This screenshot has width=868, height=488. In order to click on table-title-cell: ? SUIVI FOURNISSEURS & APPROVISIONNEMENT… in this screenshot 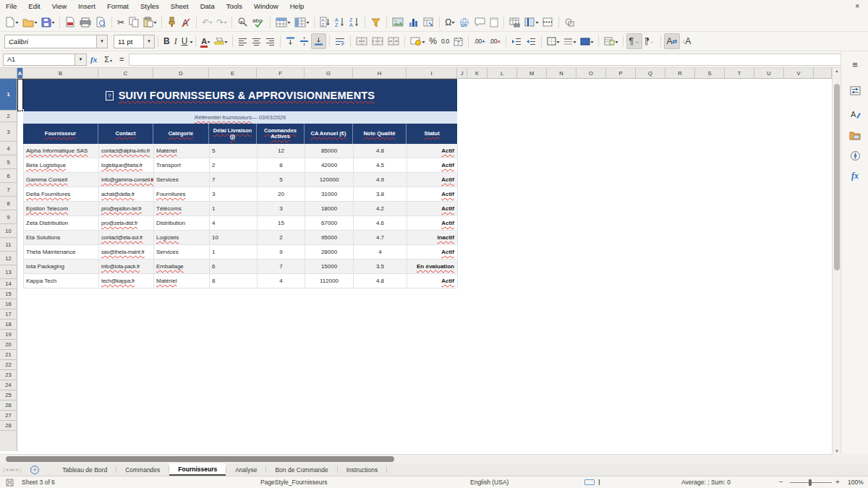, I will do `click(240, 95)`.